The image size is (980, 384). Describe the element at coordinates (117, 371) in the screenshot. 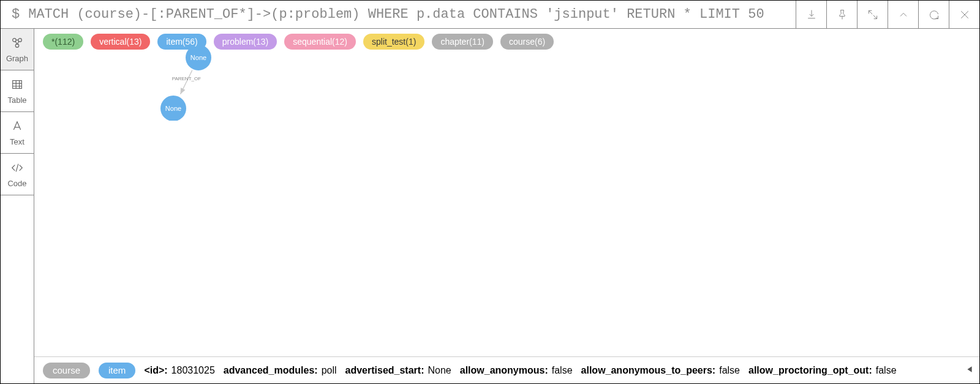

I see `property-chip-item: item` at that location.